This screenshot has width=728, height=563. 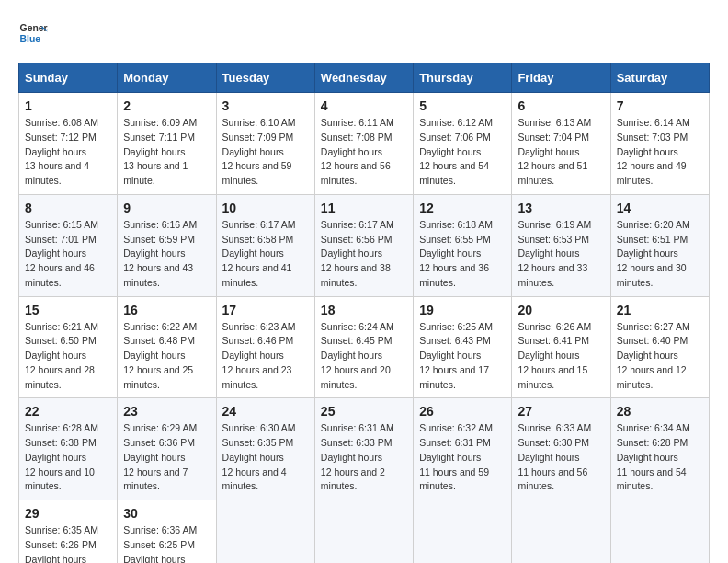 I want to click on day-cell: 21 Sunrise: 6:27 AM Sunset: 6:40 PM Dayl…, so click(x=660, y=348).